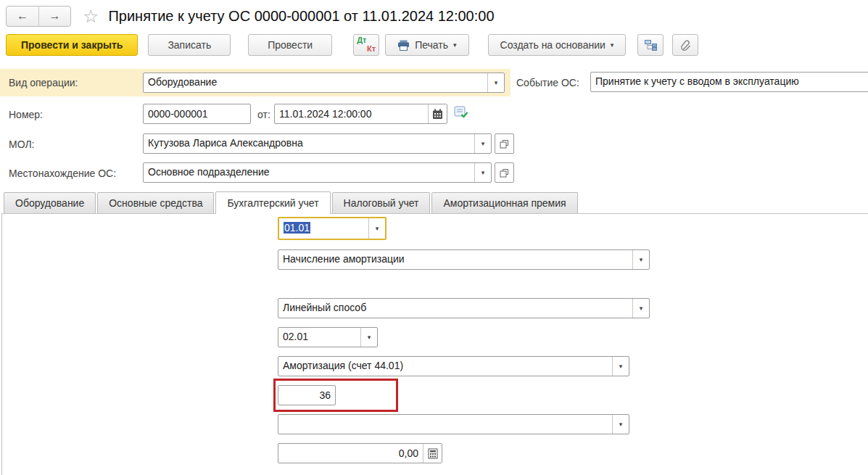 The image size is (868, 475). I want to click on os-location-value: Основное подразделение, so click(309, 173).